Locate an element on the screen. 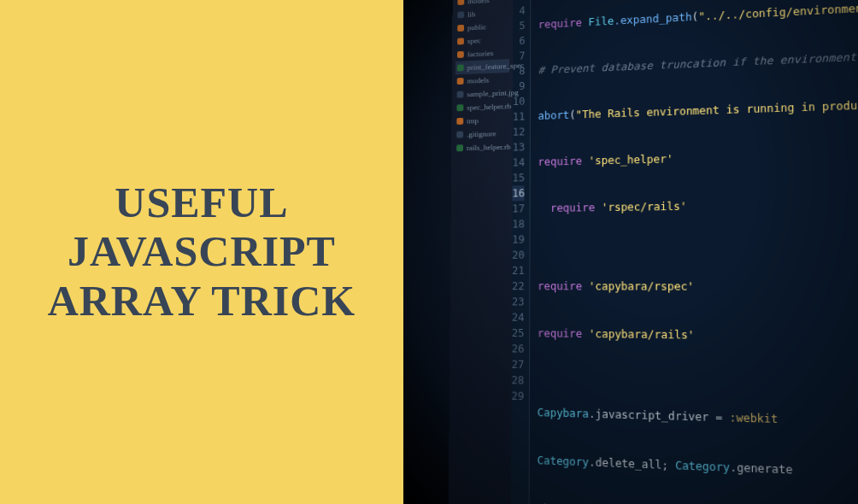 This screenshot has width=858, height=504. line-number: 27 is located at coordinates (518, 366).